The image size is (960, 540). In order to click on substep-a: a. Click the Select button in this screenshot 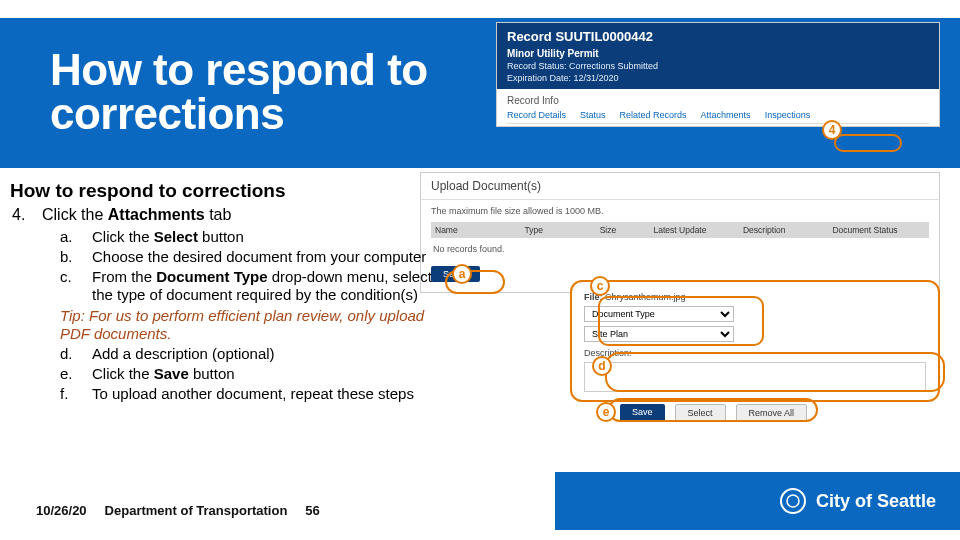, I will do `click(250, 238)`.